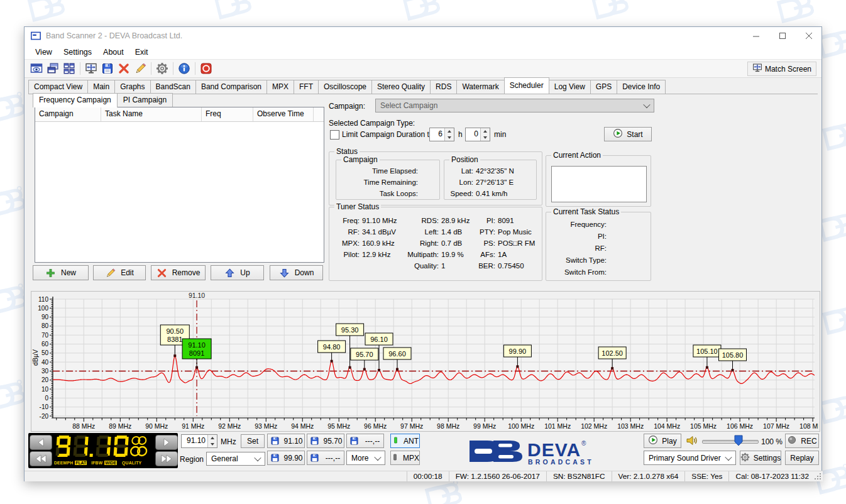  What do you see at coordinates (519, 243) in the screenshot?
I see `tuner-value: POS□R FM` at bounding box center [519, 243].